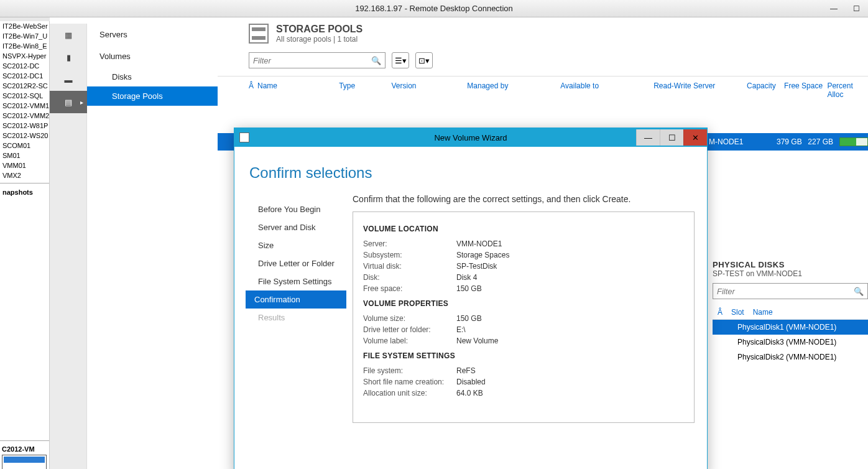  Describe the element at coordinates (68, 102) in the screenshot. I see `file-services-icon: ▤▸` at that location.